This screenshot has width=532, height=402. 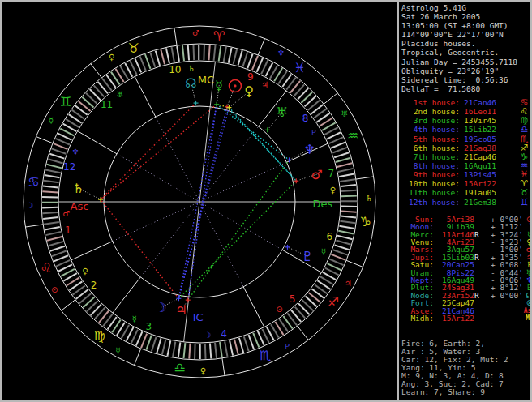 What do you see at coordinates (480, 165) in the screenshot?
I see `house-cusp-value: 16Aqu11` at bounding box center [480, 165].